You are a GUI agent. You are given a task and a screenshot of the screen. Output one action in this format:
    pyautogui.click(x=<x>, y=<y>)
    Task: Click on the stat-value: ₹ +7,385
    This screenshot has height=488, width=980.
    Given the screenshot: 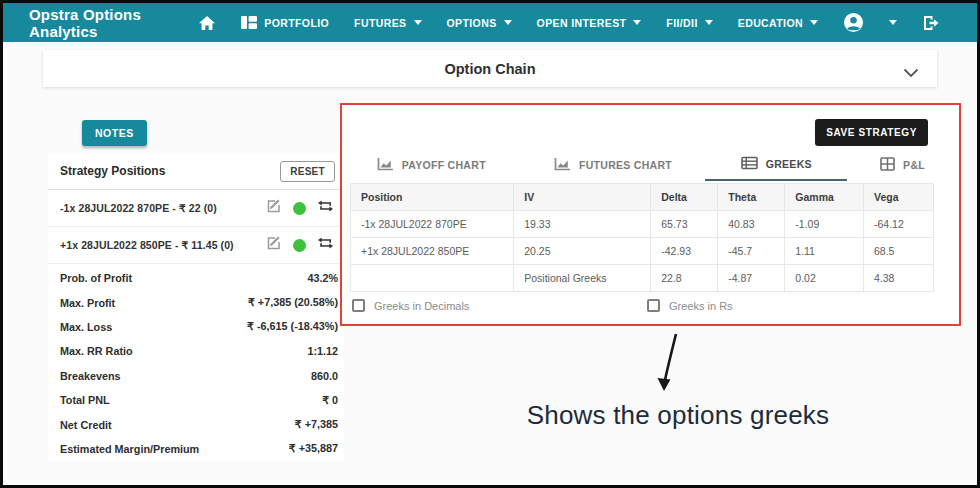 What is the action you would take?
    pyautogui.click(x=316, y=424)
    